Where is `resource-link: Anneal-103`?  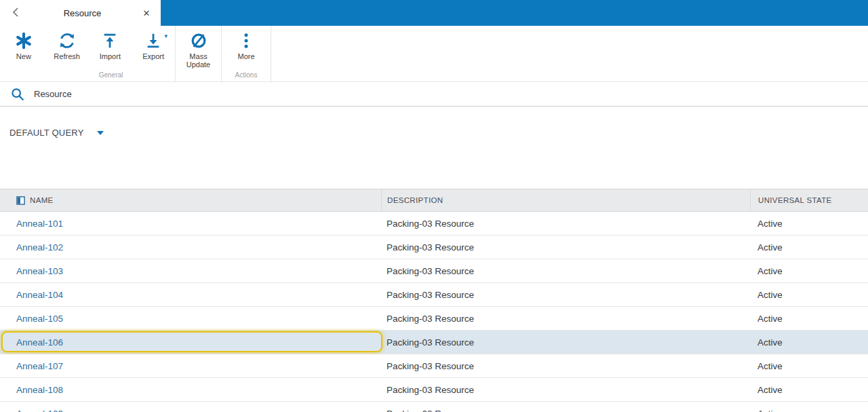
resource-link: Anneal-103 is located at coordinates (39, 271).